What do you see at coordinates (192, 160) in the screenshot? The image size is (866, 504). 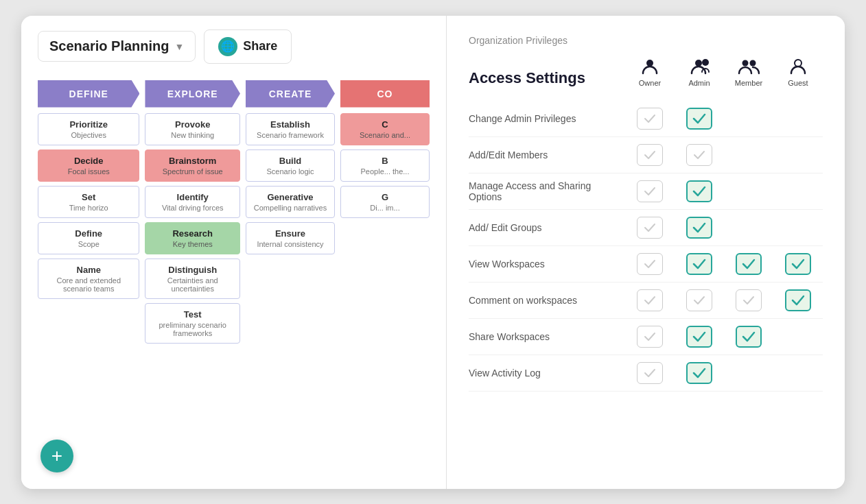 I see `card-title: Brainstorm` at bounding box center [192, 160].